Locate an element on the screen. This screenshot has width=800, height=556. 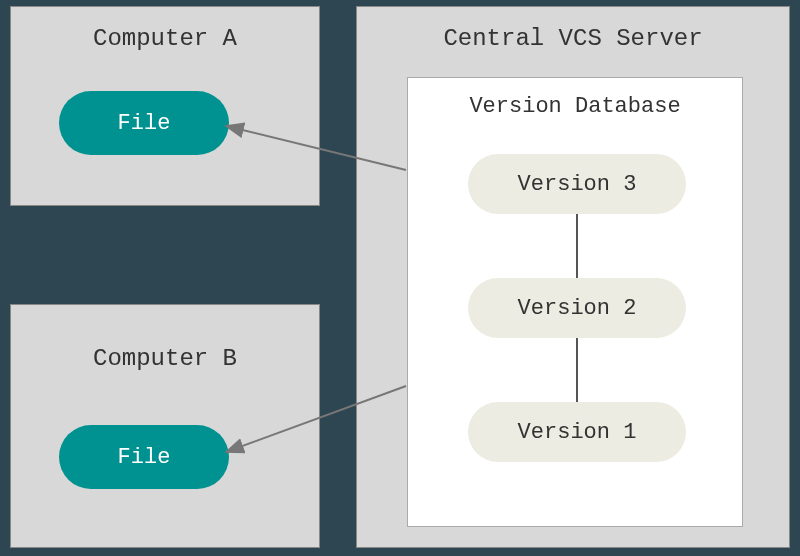
file-b-label: File is located at coordinates (144, 458).